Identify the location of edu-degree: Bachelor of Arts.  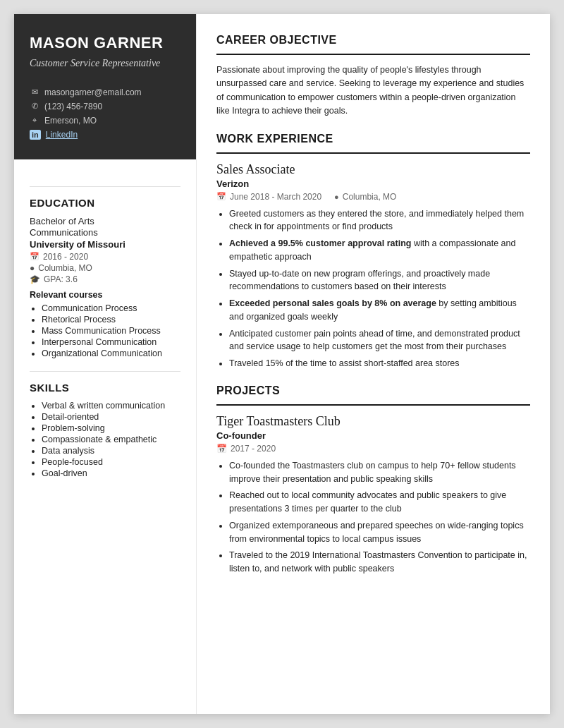
(105, 222).